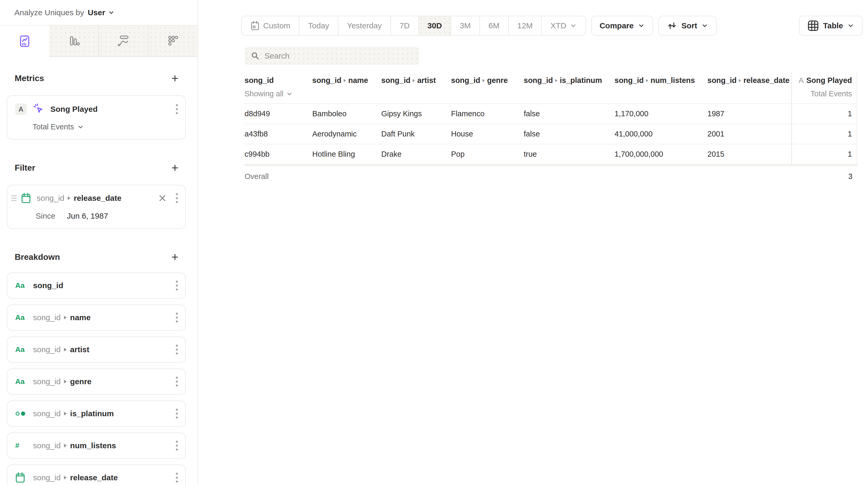 The image size is (868, 485). Describe the element at coordinates (175, 168) in the screenshot. I see `add-filter-button: +` at that location.